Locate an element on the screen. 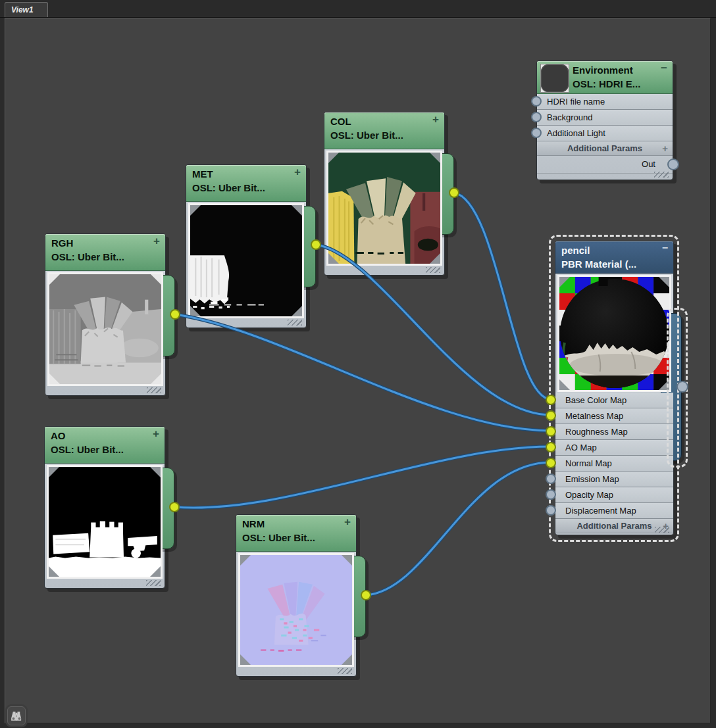  metalness-map-thumbnail is located at coordinates (246, 260).